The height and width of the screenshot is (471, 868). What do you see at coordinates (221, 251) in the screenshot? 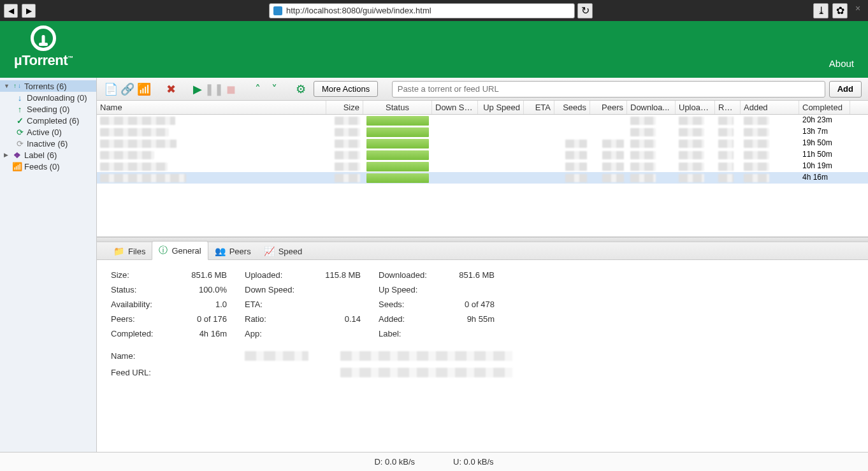
I see `peers-icon: 👥` at bounding box center [221, 251].